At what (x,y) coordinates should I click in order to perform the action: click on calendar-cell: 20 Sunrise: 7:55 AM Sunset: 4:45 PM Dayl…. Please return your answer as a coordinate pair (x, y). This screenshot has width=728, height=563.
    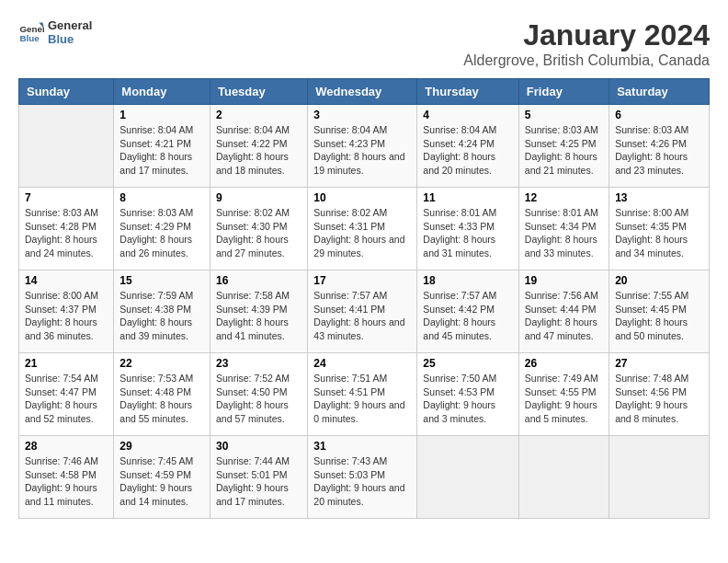
    Looking at the image, I should click on (660, 312).